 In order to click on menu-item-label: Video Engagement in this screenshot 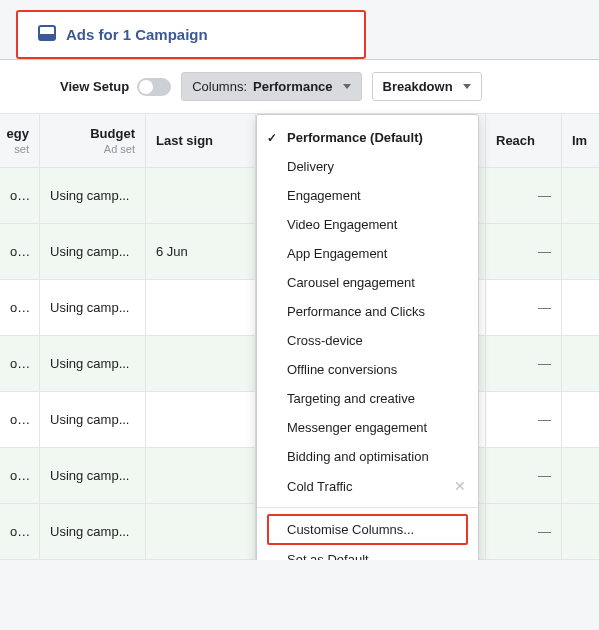, I will do `click(342, 224)`.